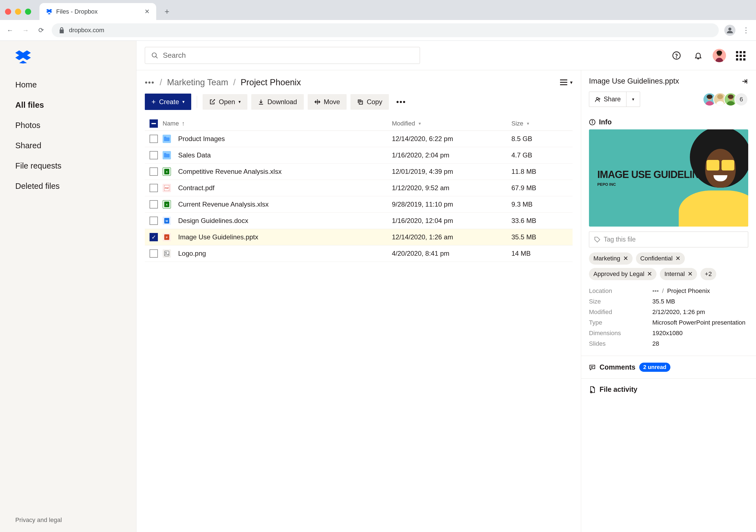 This screenshot has width=756, height=532. Describe the element at coordinates (194, 155) in the screenshot. I see `file-name: Sales Data` at that location.